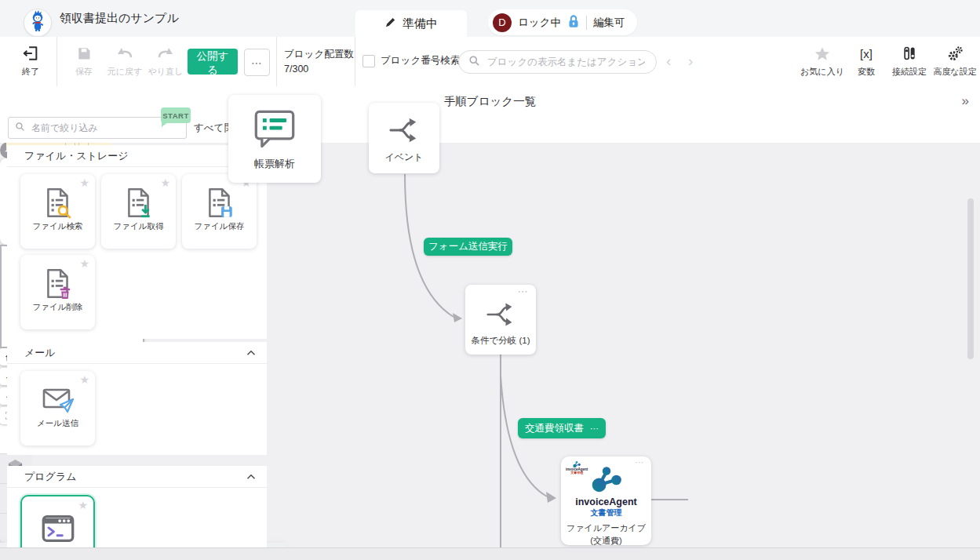  I want to click on node-condition-branch: ⋯ 条件で分岐 (1), so click(501, 320).